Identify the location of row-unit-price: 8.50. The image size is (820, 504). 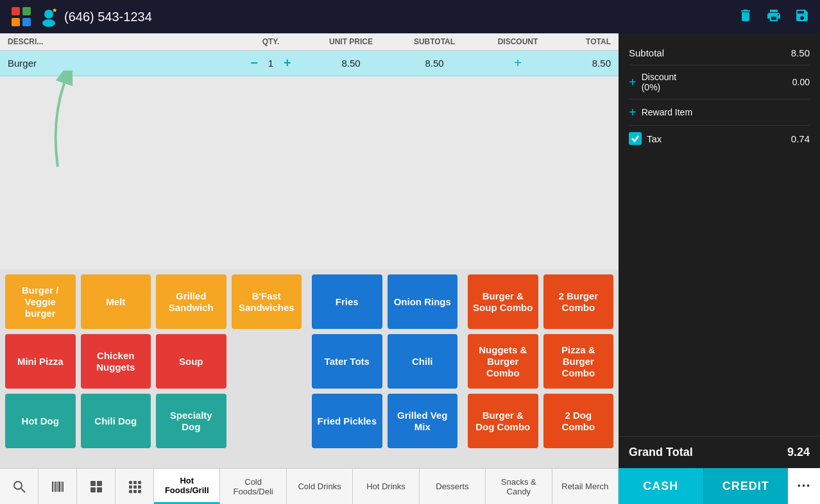
(351, 63).